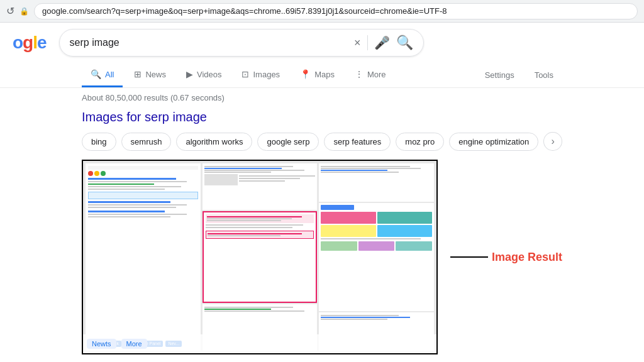 The width and height of the screenshot is (644, 362). What do you see at coordinates (527, 258) in the screenshot?
I see `annotation-label: Image Result` at bounding box center [527, 258].